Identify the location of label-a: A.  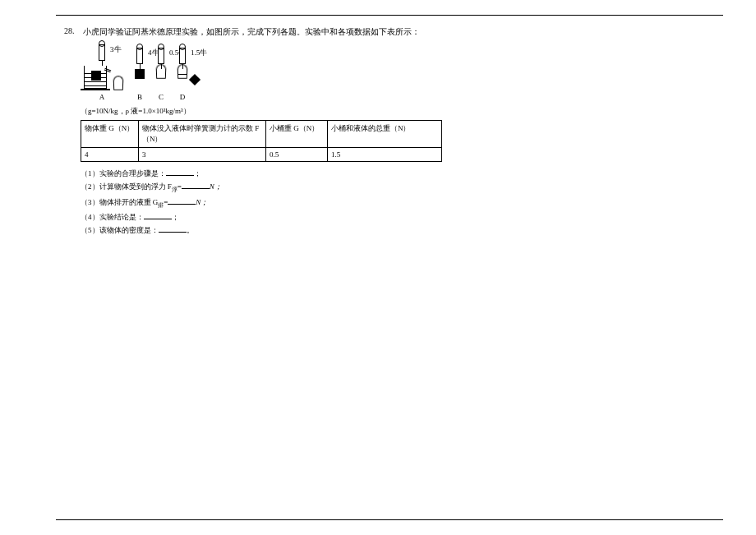
(102, 97).